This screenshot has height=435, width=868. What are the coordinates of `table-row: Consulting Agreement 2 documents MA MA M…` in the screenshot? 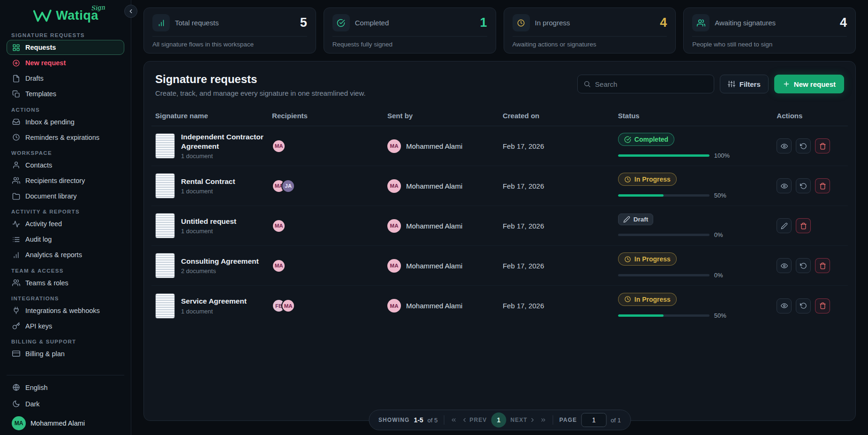 It's located at (500, 266).